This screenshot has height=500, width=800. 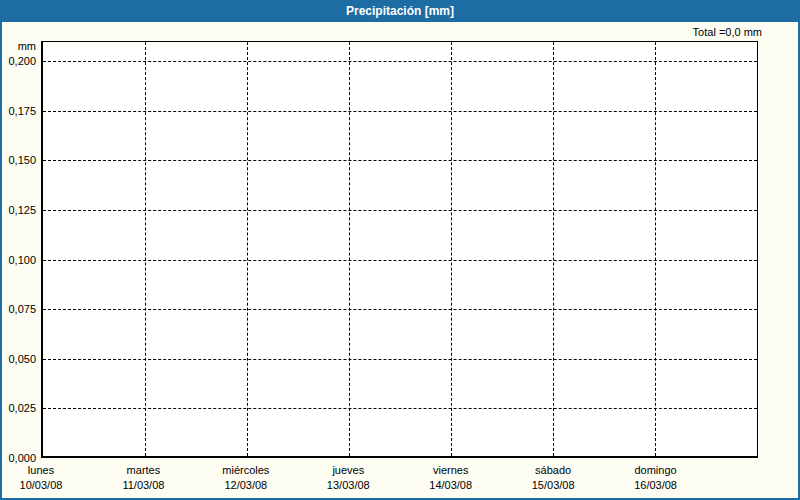 I want to click on day-name: martes, so click(x=143, y=470).